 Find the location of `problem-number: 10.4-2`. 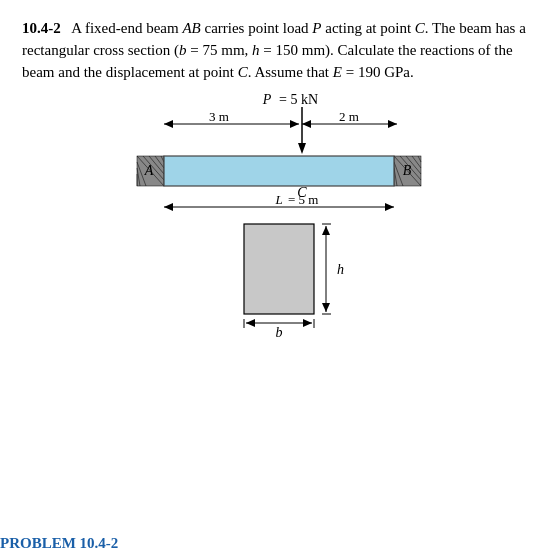

problem-number: 10.4-2 is located at coordinates (42, 28).